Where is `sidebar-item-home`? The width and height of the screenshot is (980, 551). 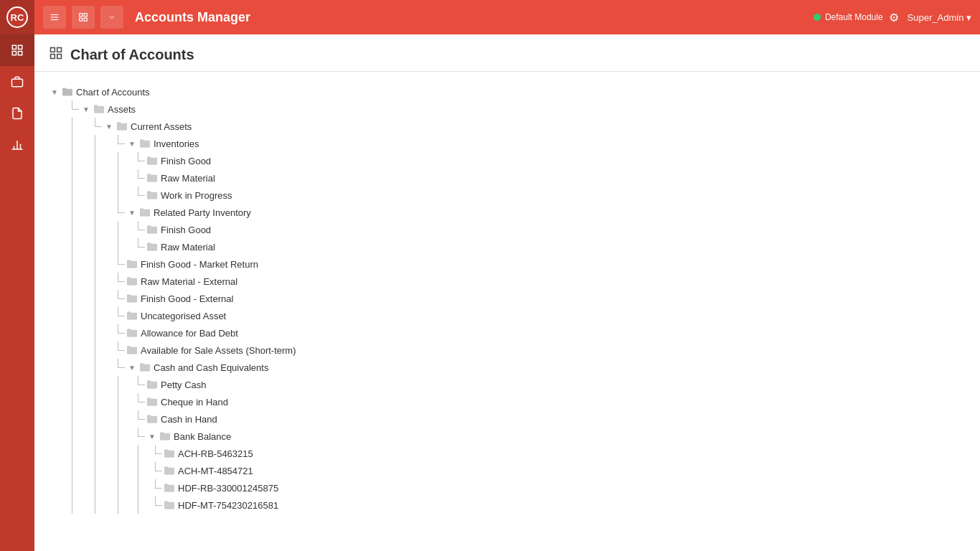 sidebar-item-home is located at coordinates (17, 50).